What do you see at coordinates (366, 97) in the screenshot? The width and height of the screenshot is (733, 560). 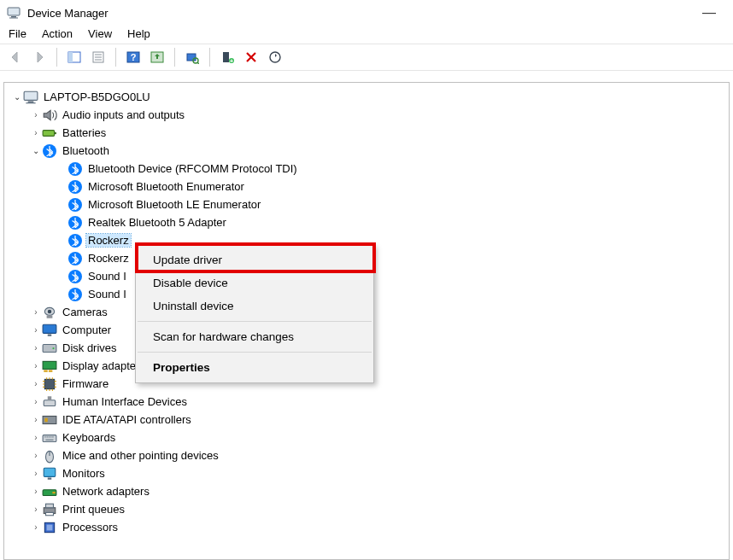 I see `tree-root-node: ⌄LAPTOP-B5DGO0LU` at bounding box center [366, 97].